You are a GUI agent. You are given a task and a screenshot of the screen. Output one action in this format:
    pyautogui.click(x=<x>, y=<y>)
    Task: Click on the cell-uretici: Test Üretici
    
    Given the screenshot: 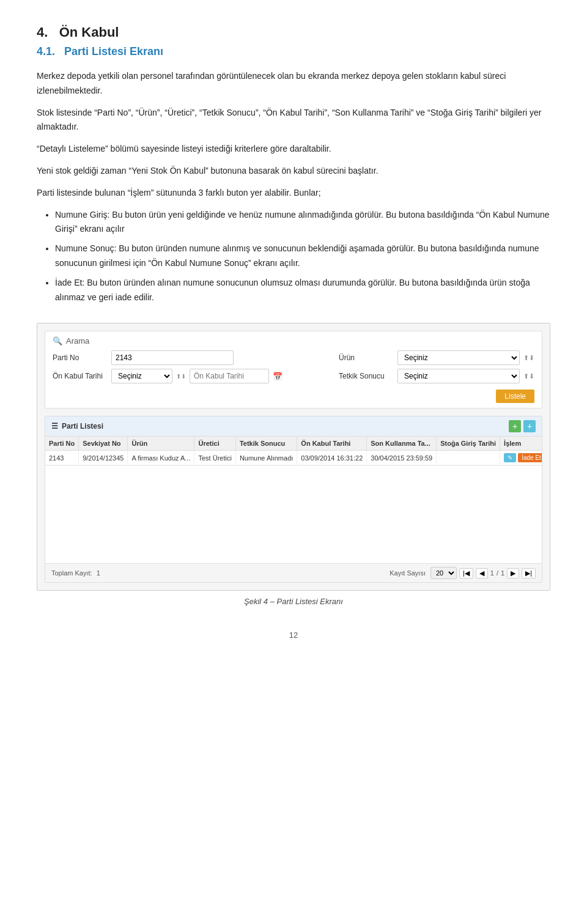 What is the action you would take?
    pyautogui.click(x=215, y=458)
    